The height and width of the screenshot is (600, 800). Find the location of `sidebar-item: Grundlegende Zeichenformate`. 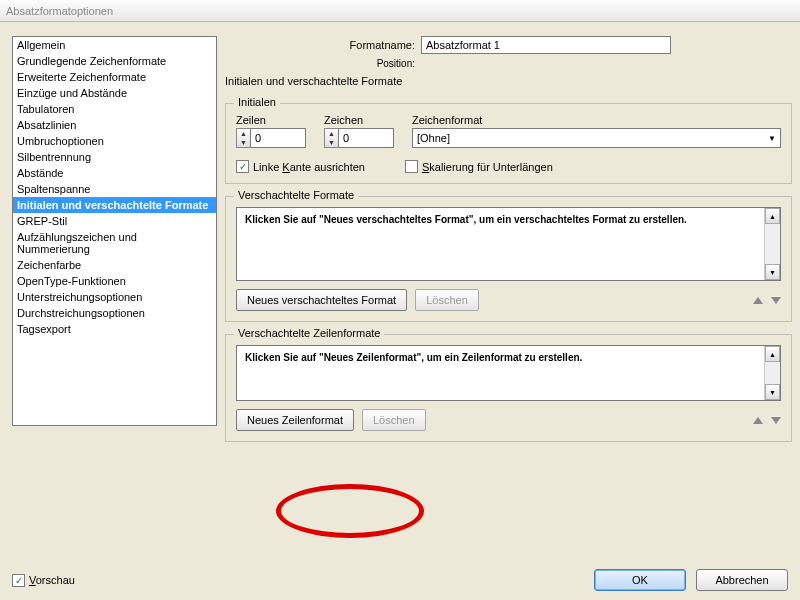

sidebar-item: Grundlegende Zeichenformate is located at coordinates (114, 61).